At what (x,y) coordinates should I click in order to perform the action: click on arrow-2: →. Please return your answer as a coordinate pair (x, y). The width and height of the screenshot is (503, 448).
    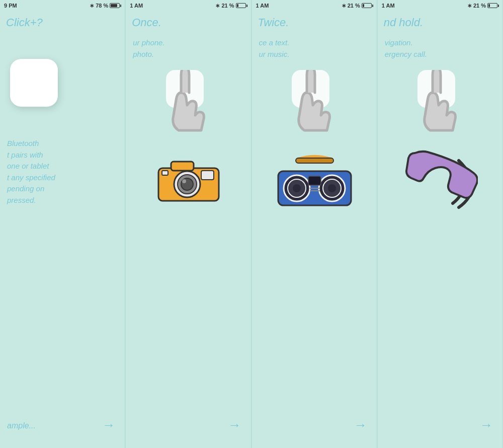
    Looking at the image, I should click on (235, 425).